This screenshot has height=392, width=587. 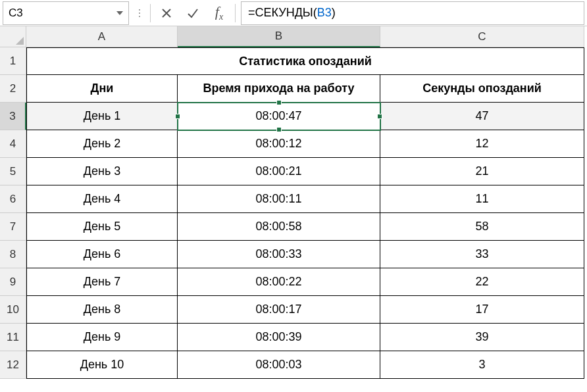 What do you see at coordinates (279, 310) in the screenshot?
I see `cell: 08:00:17` at bounding box center [279, 310].